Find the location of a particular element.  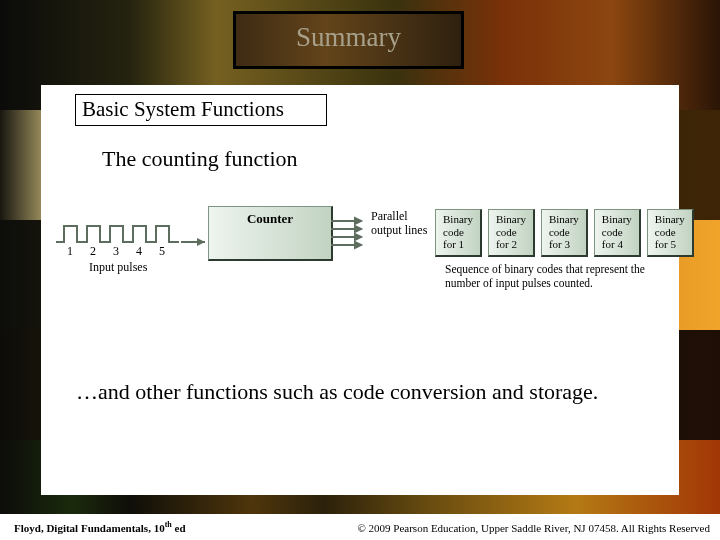

binary-code-sequence: Binarycodefor 1 Binarycodefor 2 Binaryco… is located at coordinates (564, 233).